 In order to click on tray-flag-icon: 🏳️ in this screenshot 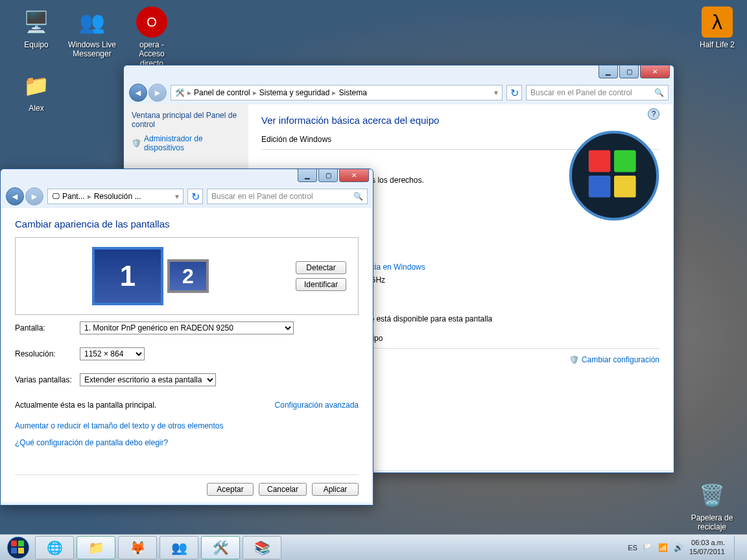, I will do `click(648, 548)`.